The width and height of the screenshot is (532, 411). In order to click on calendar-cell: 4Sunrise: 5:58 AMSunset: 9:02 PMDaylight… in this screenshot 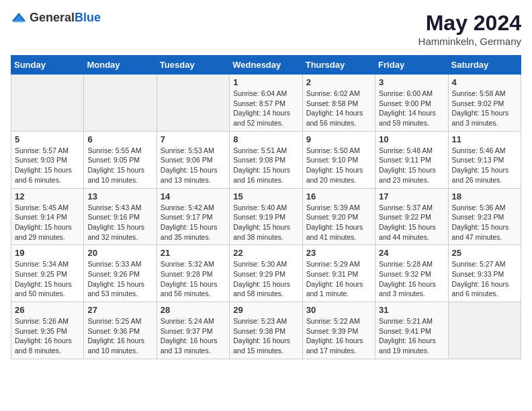, I will do `click(484, 103)`.